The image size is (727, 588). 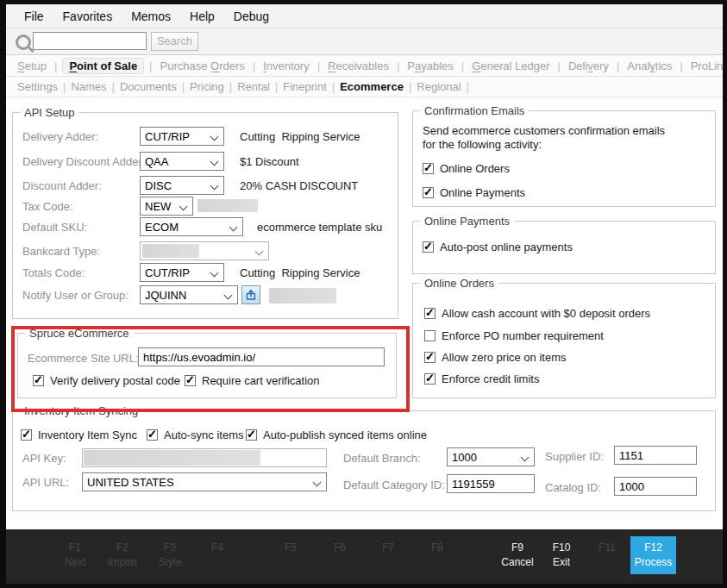 I want to click on checkbox-allow-zero-price: Allow zero price on items, so click(x=495, y=357).